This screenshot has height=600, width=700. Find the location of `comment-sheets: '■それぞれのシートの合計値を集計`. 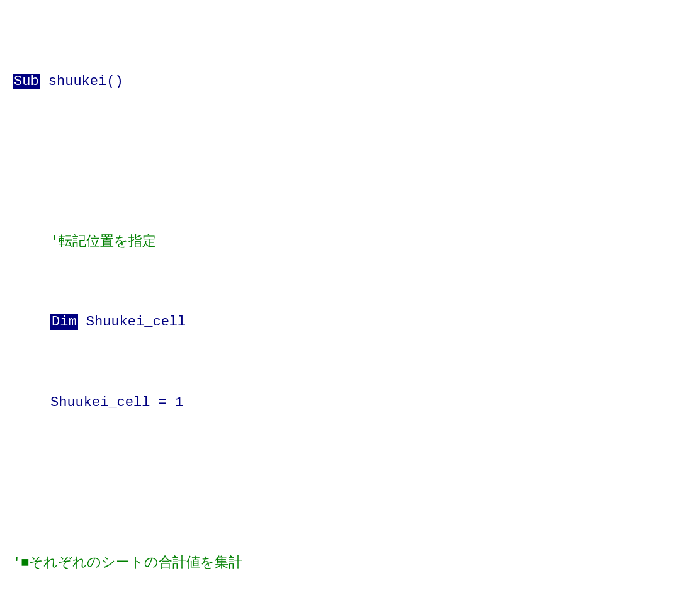

comment-sheets: '■それぞれのシートの合計値を集計 is located at coordinates (127, 563).